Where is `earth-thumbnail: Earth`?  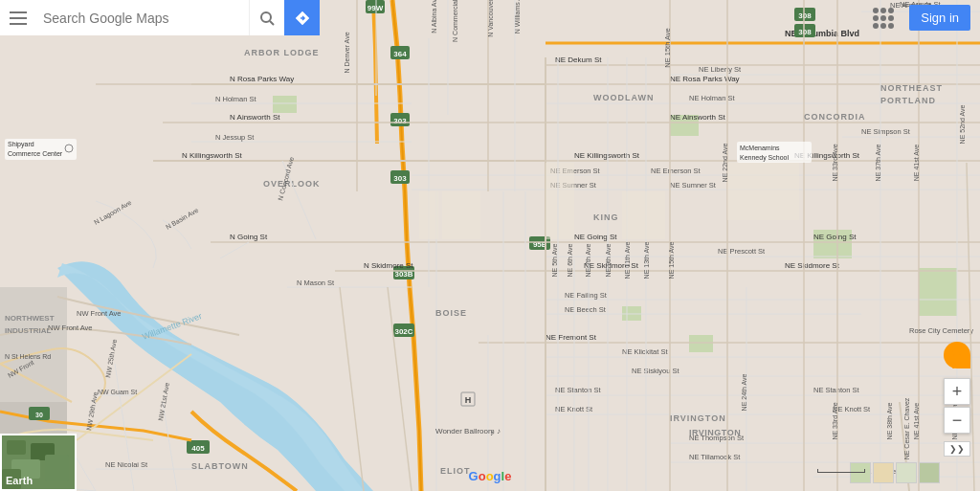 earth-thumbnail: Earth is located at coordinates (38, 462).